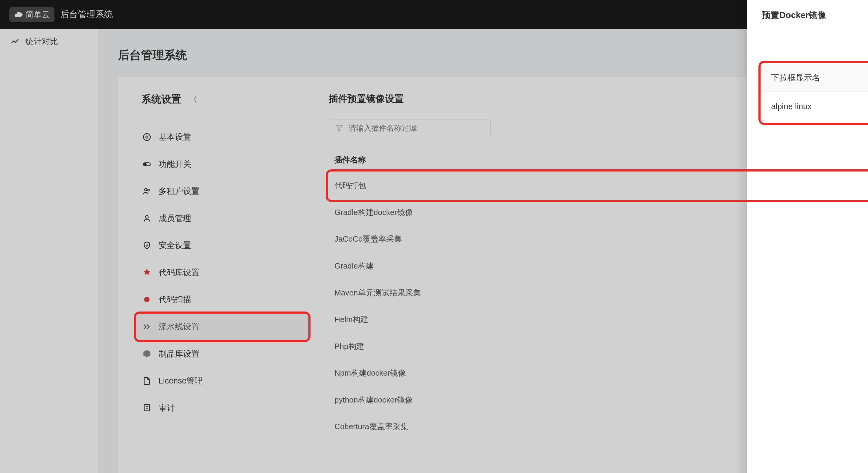 The height and width of the screenshot is (473, 868). What do you see at coordinates (815, 106) in the screenshot?
I see `docker-row: alpine linuxezone-public/alpine3.12.0` at bounding box center [815, 106].